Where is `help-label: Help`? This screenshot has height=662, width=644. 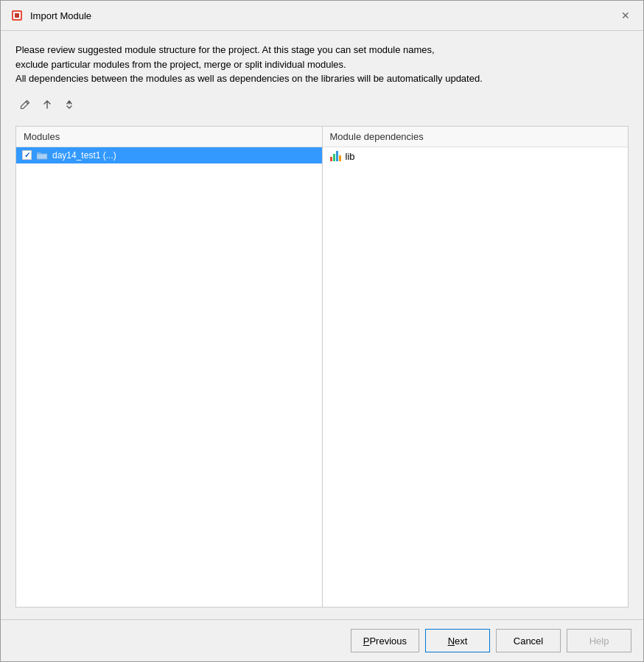 help-label: Help is located at coordinates (600, 641).